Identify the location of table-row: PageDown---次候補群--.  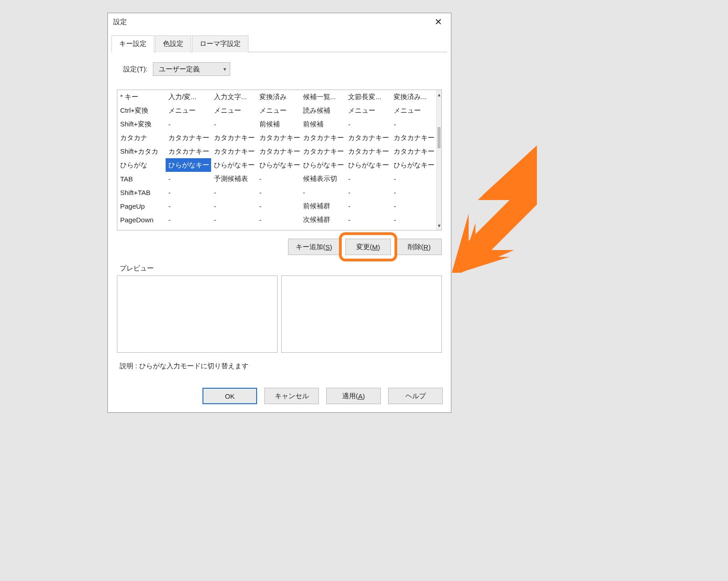
(277, 220).